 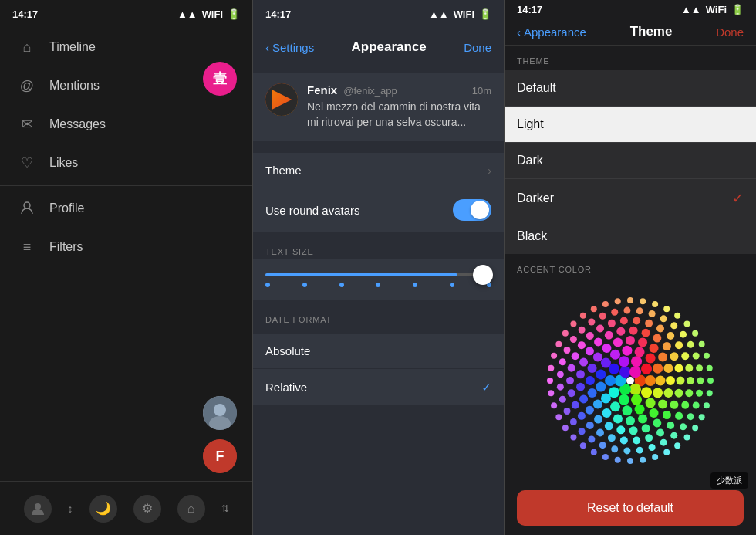 What do you see at coordinates (489, 171) in the screenshot?
I see `chevron-right-icon: ›` at bounding box center [489, 171].